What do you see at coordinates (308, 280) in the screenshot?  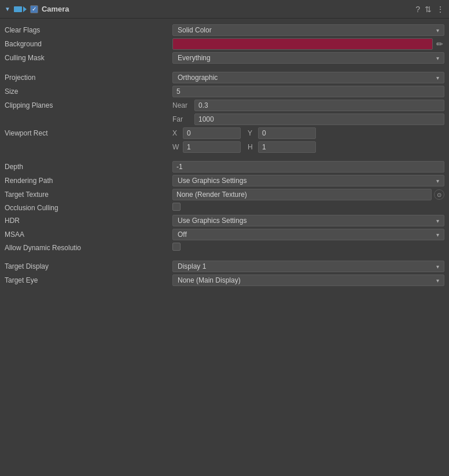 I see `target-eye-value: None (Main Display) ▾` at bounding box center [308, 280].